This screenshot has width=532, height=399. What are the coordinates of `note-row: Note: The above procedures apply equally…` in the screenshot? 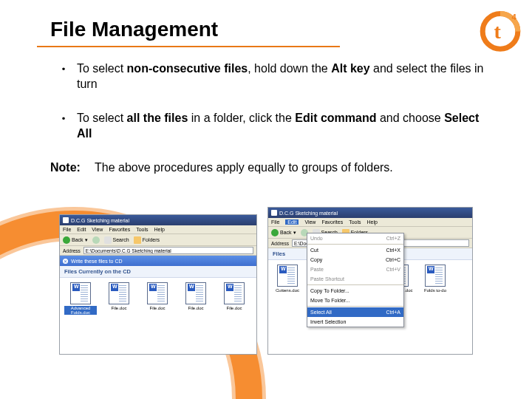 It's located at (269, 168).